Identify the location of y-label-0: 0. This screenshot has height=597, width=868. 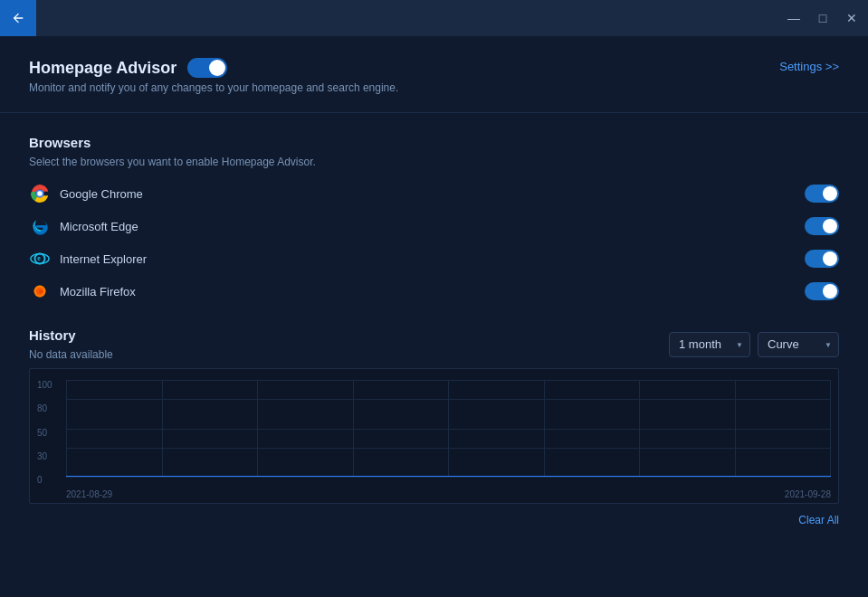
(45, 479).